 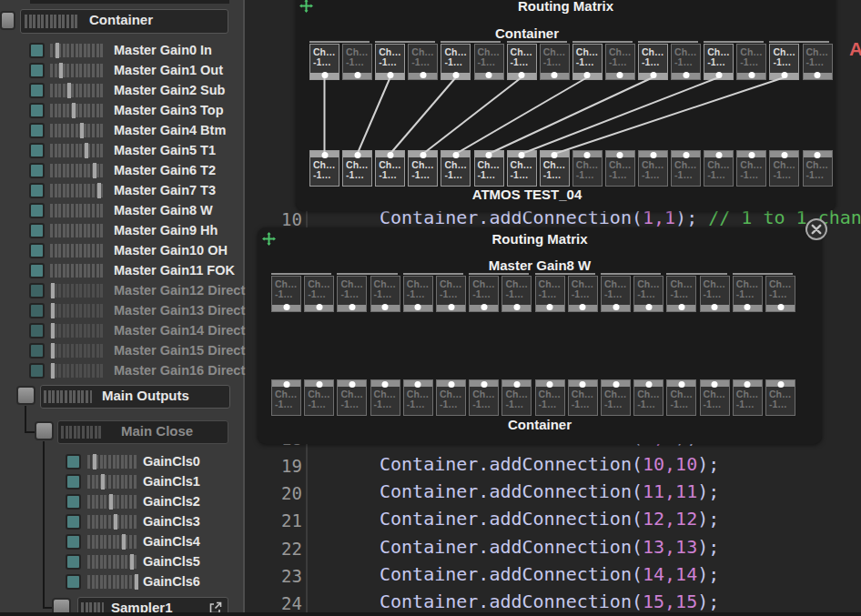 I want to click on container-meter, so click(x=51, y=22).